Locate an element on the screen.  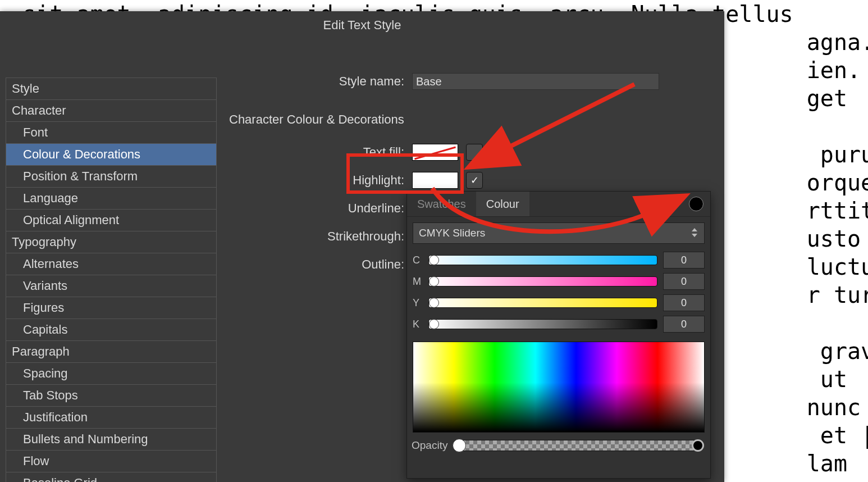
text-fill-checkbox is located at coordinates (474, 152).